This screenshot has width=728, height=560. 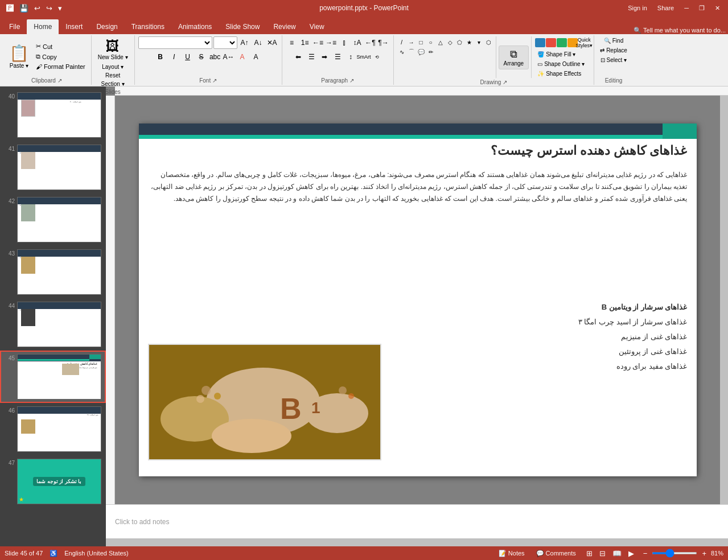 I want to click on char-spacing-button: A↔, so click(x=229, y=57).